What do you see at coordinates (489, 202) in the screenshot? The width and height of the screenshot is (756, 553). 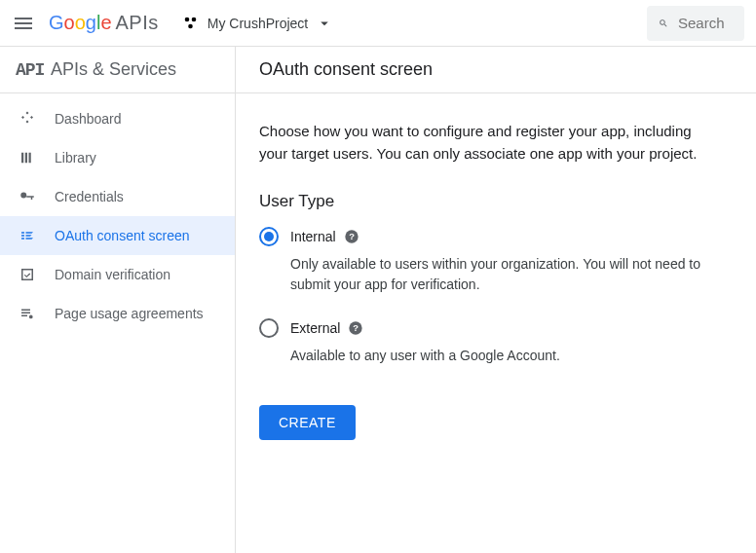 I see `section-title-user-type: User Type` at bounding box center [489, 202].